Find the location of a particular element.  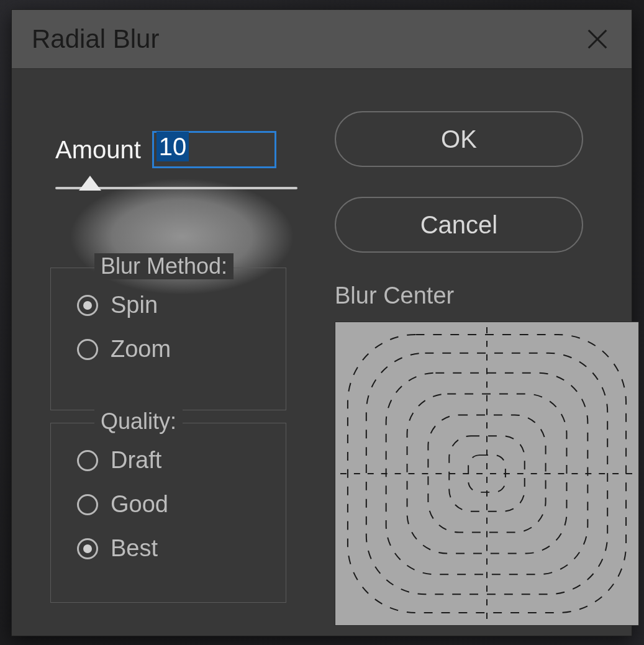

slider-thumb is located at coordinates (90, 183).